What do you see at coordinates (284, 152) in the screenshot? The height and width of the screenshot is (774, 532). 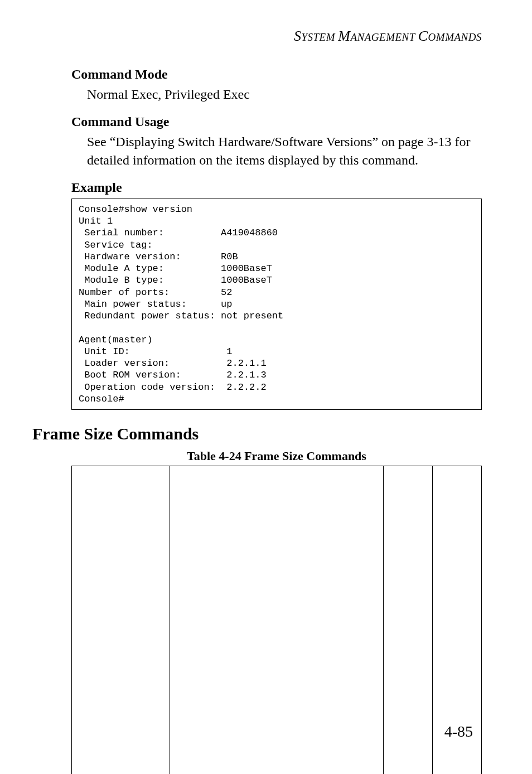 I see `text-command-usage: See “Displaying Switch Hardware/Software…` at bounding box center [284, 152].